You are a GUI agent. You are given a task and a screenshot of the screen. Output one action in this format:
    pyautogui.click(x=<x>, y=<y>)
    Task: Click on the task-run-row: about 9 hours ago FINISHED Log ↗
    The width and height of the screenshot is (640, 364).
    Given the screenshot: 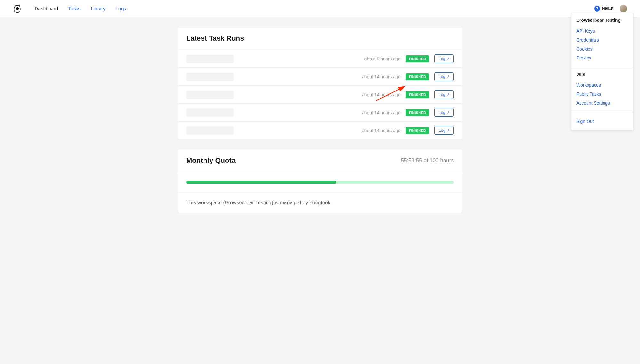 What is the action you would take?
    pyautogui.click(x=320, y=59)
    